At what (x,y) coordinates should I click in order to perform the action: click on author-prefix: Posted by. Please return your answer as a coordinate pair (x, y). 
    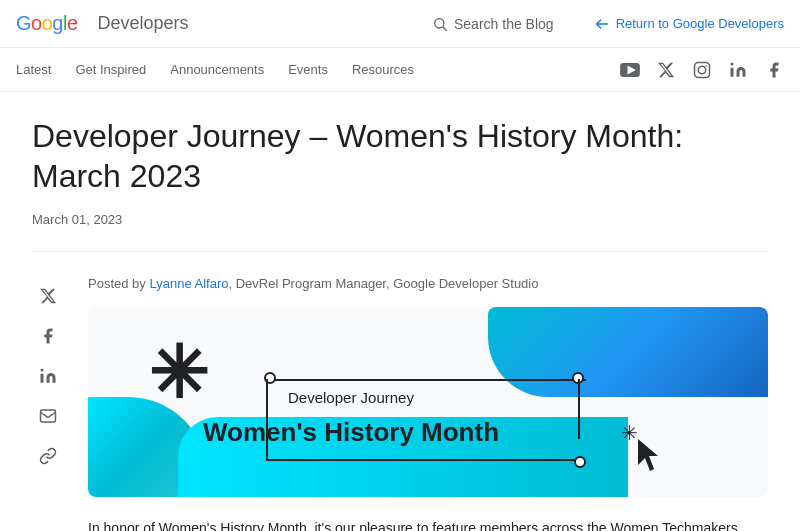
    Looking at the image, I should click on (118, 284).